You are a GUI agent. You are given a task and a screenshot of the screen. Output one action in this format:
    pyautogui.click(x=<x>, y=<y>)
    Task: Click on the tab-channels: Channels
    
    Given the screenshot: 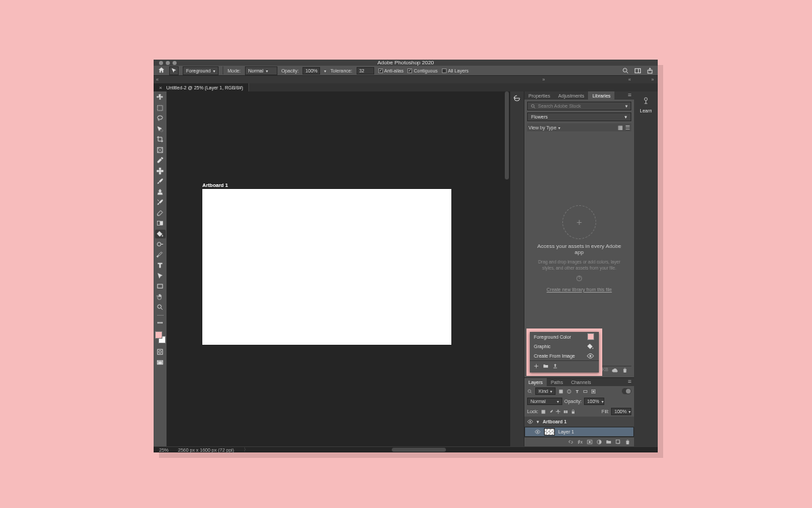 What is the action you would take?
    pyautogui.click(x=581, y=382)
    